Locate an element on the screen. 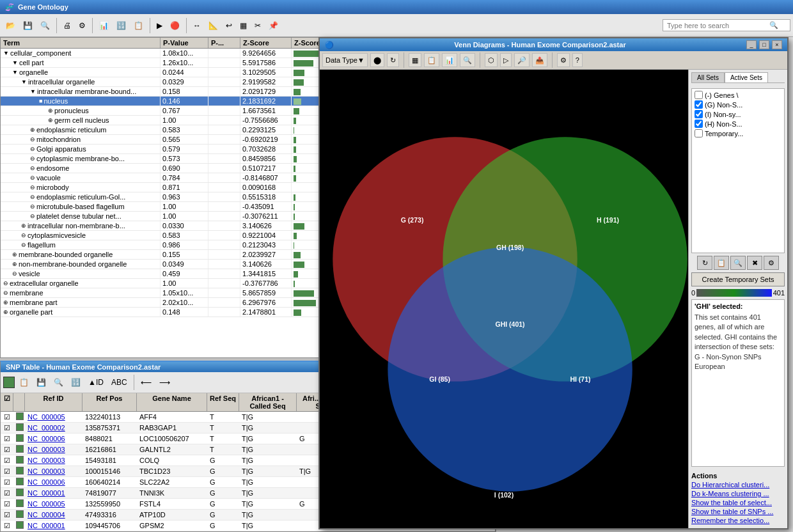 The height and width of the screenshot is (532, 793). col-pcorr: P-... is located at coordinates (224, 43).